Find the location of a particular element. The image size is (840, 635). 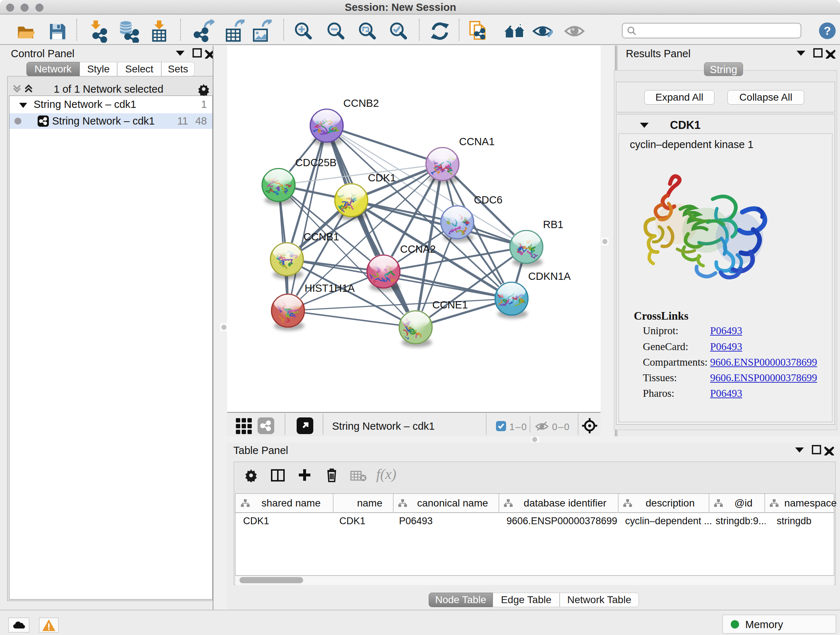

svg-text: CDC6 is located at coordinates (488, 200).